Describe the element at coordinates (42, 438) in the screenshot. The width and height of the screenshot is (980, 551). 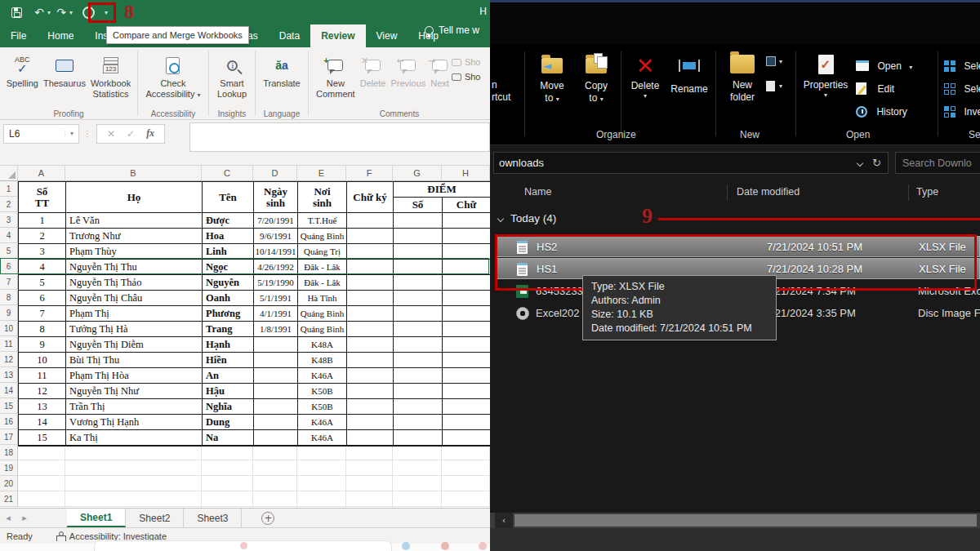
I see `table-cell: 15` at that location.